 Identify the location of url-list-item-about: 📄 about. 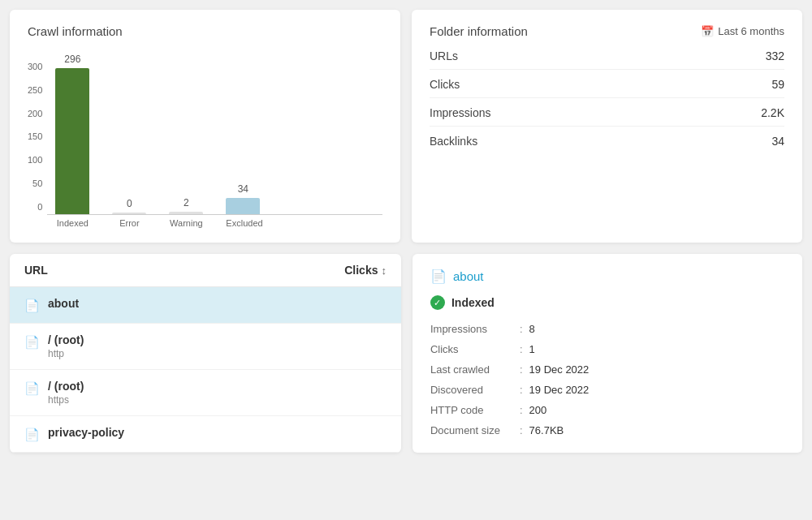
(205, 305).